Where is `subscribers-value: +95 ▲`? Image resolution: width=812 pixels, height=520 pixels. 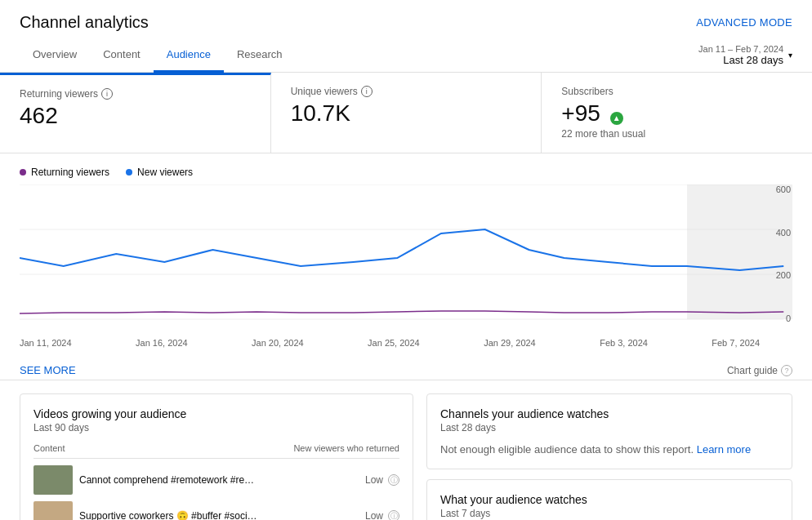
subscribers-value: +95 ▲ is located at coordinates (676, 113).